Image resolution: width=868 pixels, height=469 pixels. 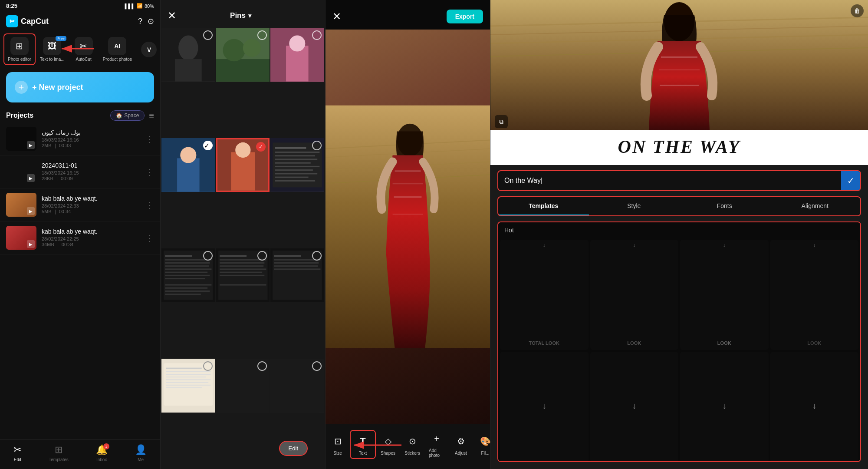 What do you see at coordinates (17, 450) in the screenshot?
I see `edit-nav-icon: ✂` at bounding box center [17, 450].